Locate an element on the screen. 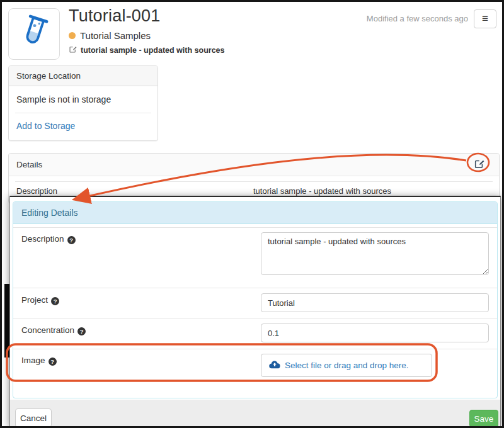 The height and width of the screenshot is (428, 504). field-label-text: Concentration is located at coordinates (48, 330).